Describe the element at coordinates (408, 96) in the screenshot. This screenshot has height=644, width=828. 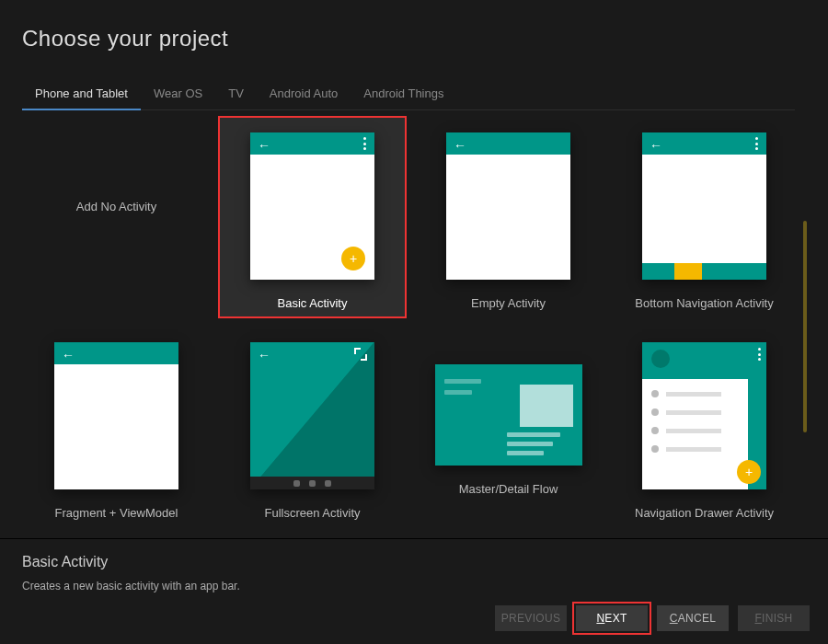
I see `device-tabs: Phone and Tablet Wear OS TV Android Auto…` at that location.